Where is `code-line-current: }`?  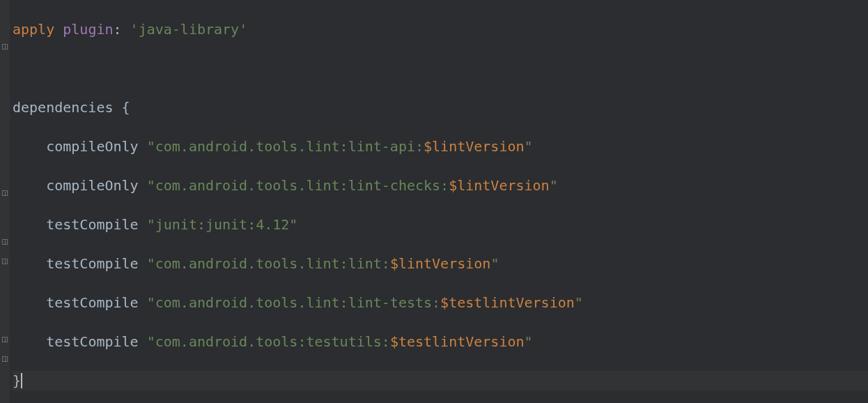 code-line-current: } is located at coordinates (440, 381).